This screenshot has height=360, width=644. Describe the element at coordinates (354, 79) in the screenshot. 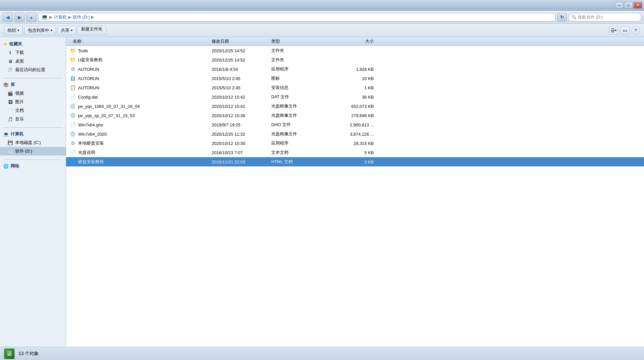

I see `file-size: 10 KB` at that location.